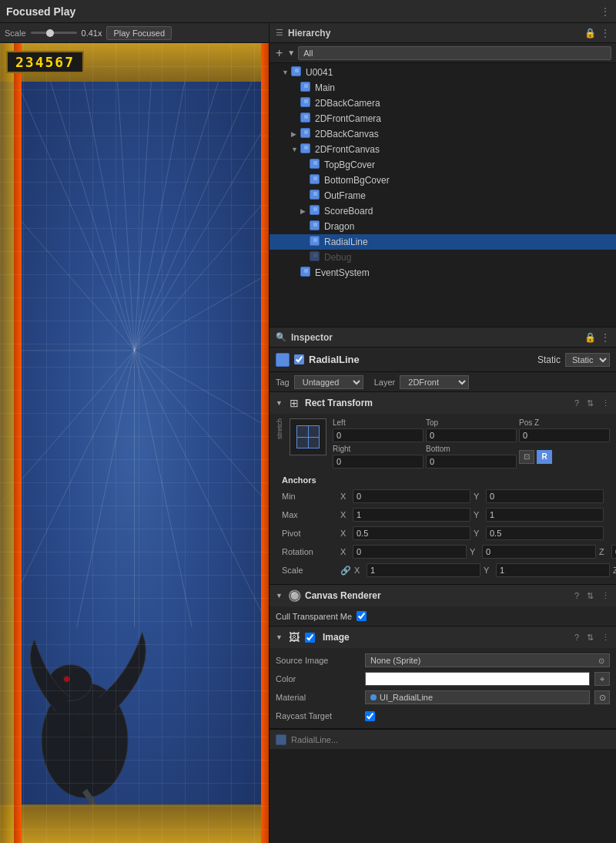  I want to click on anchors-min-y-input, so click(545, 496).